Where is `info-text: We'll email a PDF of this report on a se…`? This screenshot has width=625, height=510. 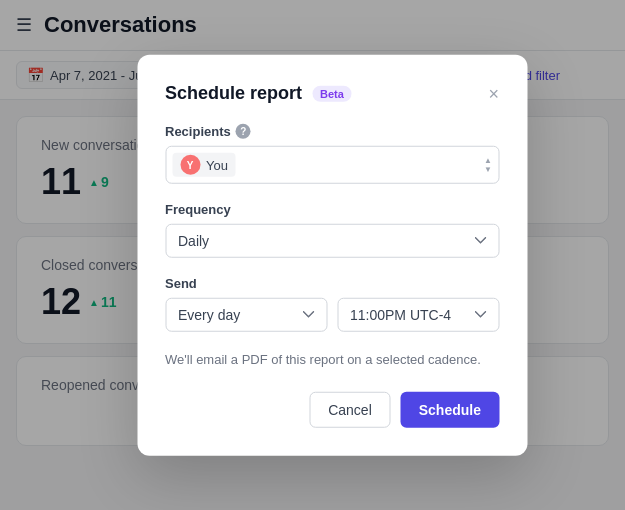 info-text: We'll email a PDF of this report on a se… is located at coordinates (332, 360).